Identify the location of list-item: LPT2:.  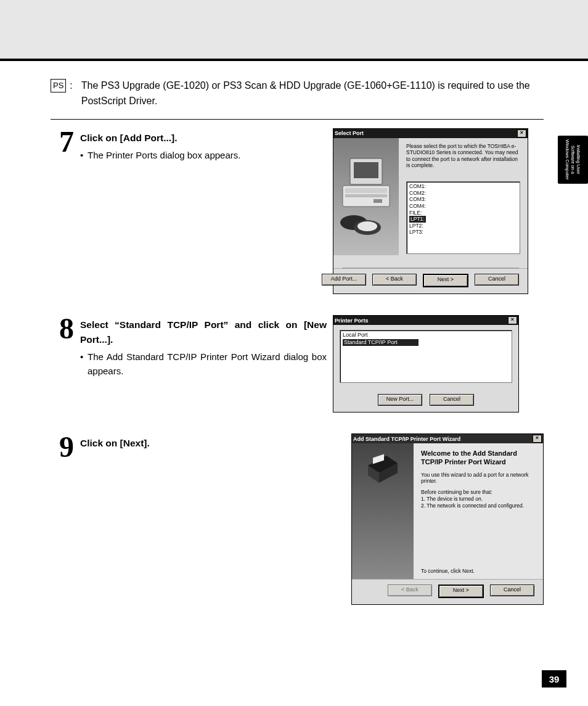
(463, 226).